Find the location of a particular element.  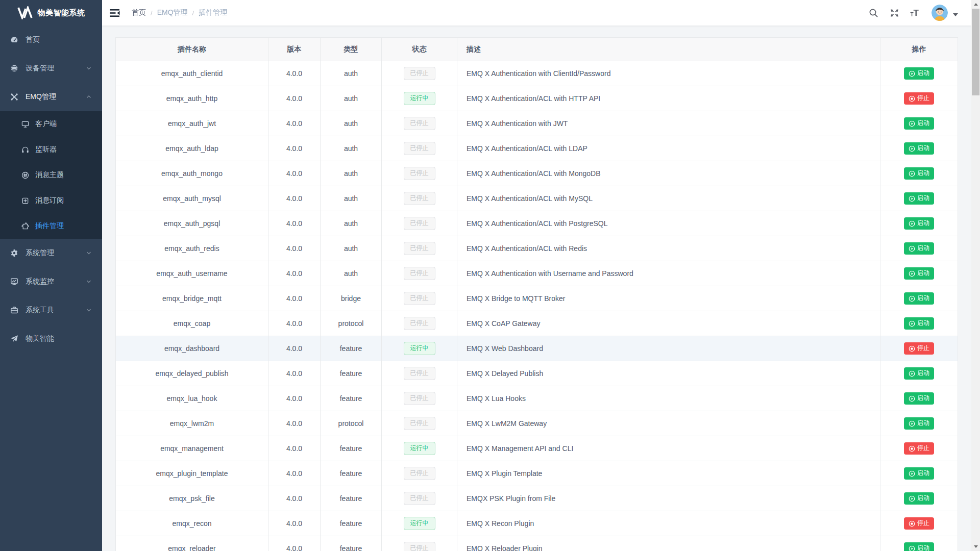

sidebar-item-topics: 消息主题 is located at coordinates (51, 175).